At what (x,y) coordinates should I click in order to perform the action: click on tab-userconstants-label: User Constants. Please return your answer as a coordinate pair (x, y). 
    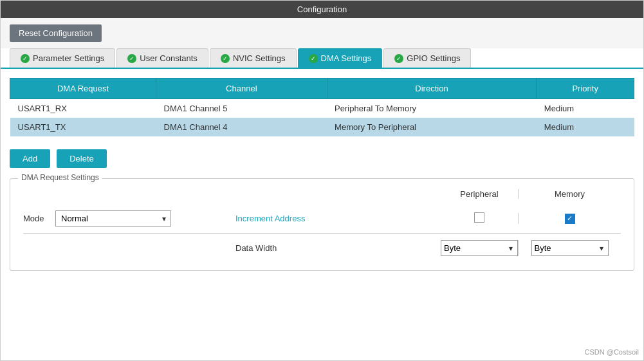
    Looking at the image, I should click on (169, 58).